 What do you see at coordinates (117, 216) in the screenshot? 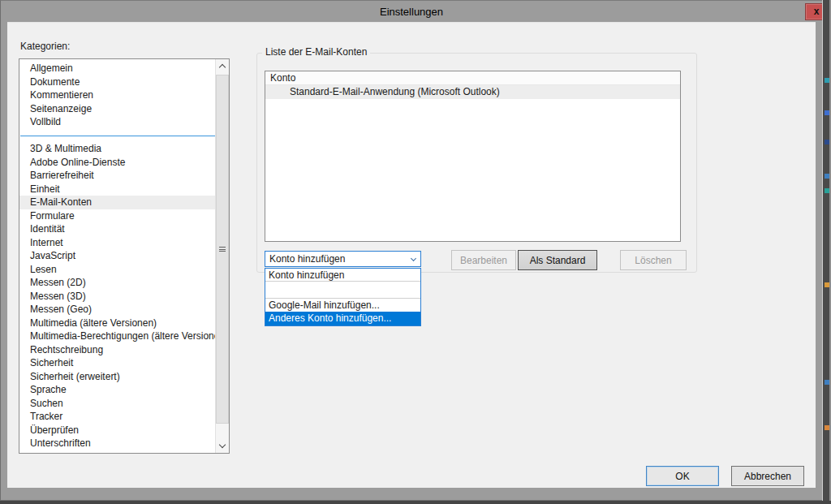
I see `category-item: Formulare` at bounding box center [117, 216].